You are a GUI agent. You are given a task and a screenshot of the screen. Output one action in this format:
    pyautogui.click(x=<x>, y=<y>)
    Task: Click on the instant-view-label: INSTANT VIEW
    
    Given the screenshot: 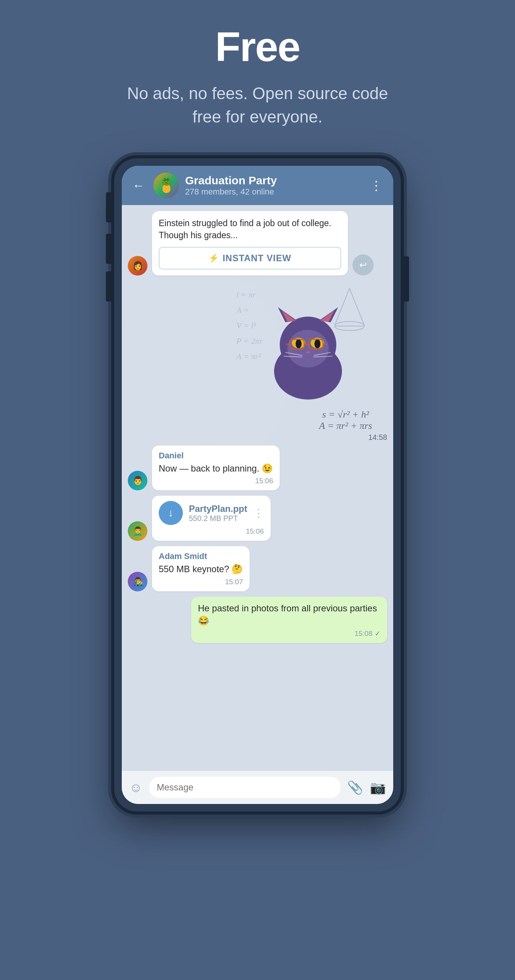 What is the action you would take?
    pyautogui.click(x=257, y=258)
    